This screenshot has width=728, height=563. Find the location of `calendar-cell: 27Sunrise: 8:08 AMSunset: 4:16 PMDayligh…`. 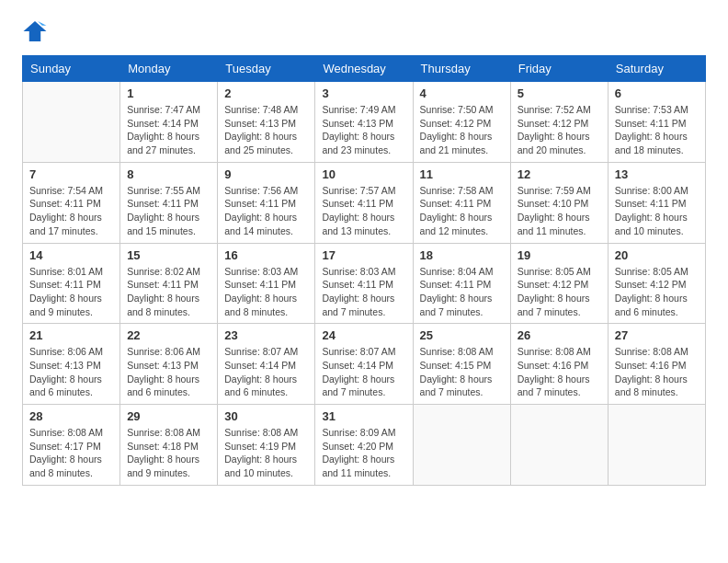

calendar-cell: 27Sunrise: 8:08 AMSunset: 4:16 PMDayligh… is located at coordinates (656, 364).